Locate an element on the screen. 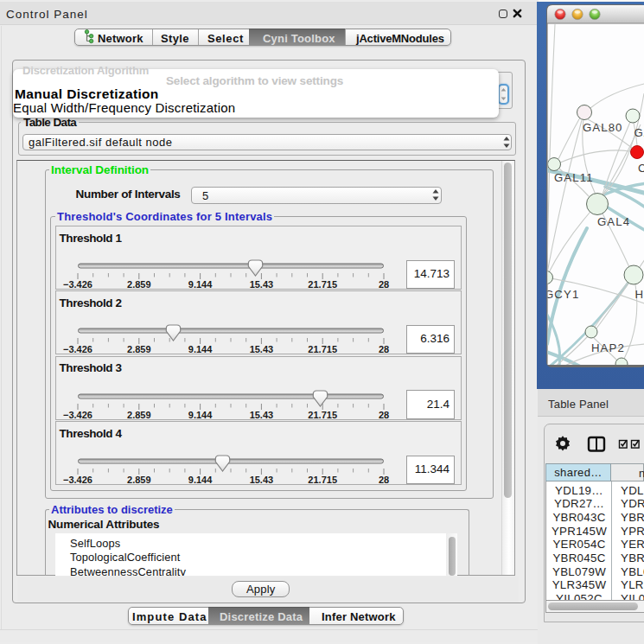 The image size is (644, 644). svg-text: GAL80 is located at coordinates (603, 128).